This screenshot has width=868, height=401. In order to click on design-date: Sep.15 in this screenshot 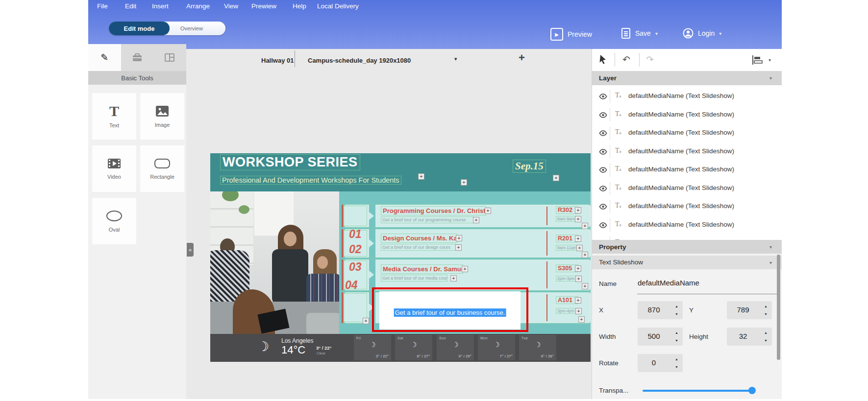, I will do `click(529, 166)`.